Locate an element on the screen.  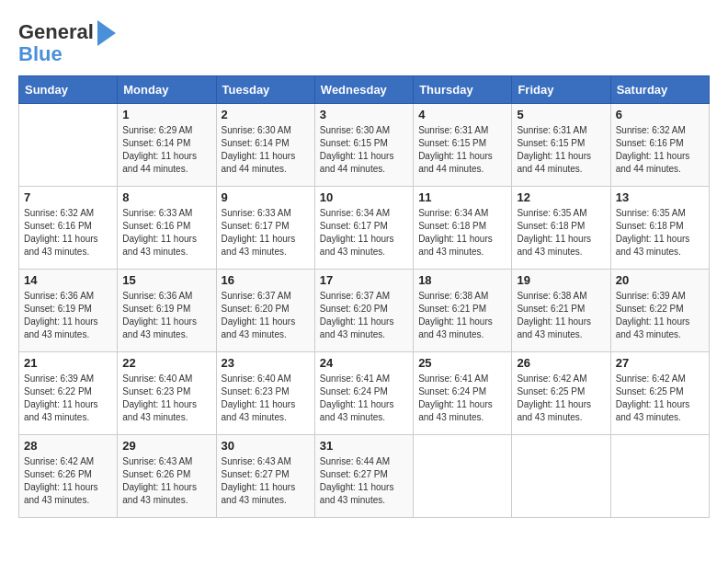
calendar-cell: 14Sunrise: 6:36 AMSunset: 6:19 PMDayligh… is located at coordinates (68, 311).